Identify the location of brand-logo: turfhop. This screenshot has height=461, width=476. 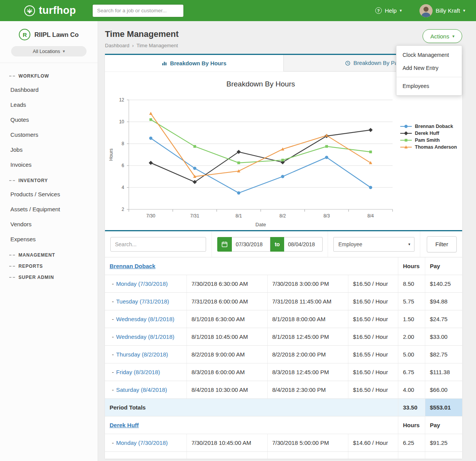
(50, 11).